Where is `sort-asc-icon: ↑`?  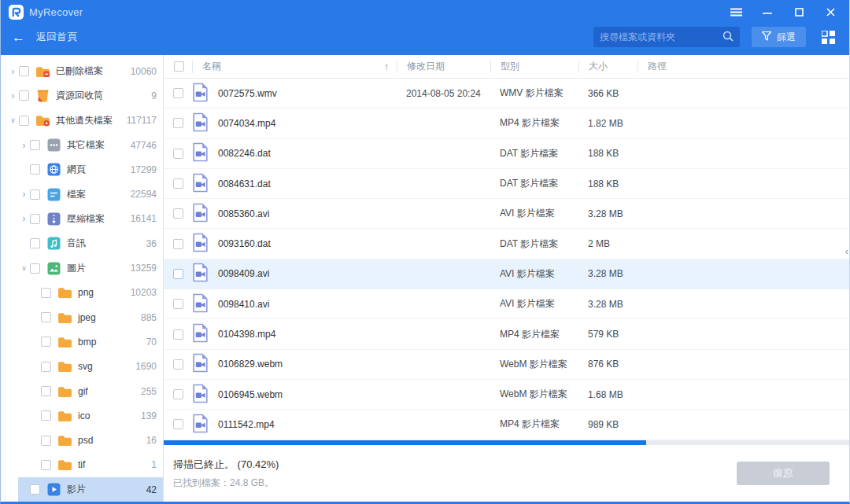
sort-asc-icon: ↑ is located at coordinates (386, 67).